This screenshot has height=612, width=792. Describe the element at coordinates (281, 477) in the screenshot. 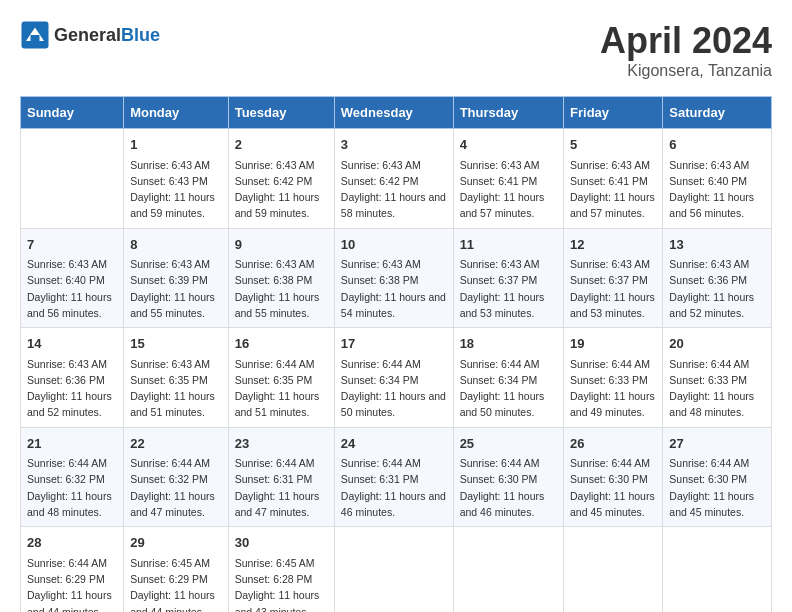

I see `calendar-cell: 23Sunrise: 6:44 AMSunset: 6:31 PMDayligh…` at that location.